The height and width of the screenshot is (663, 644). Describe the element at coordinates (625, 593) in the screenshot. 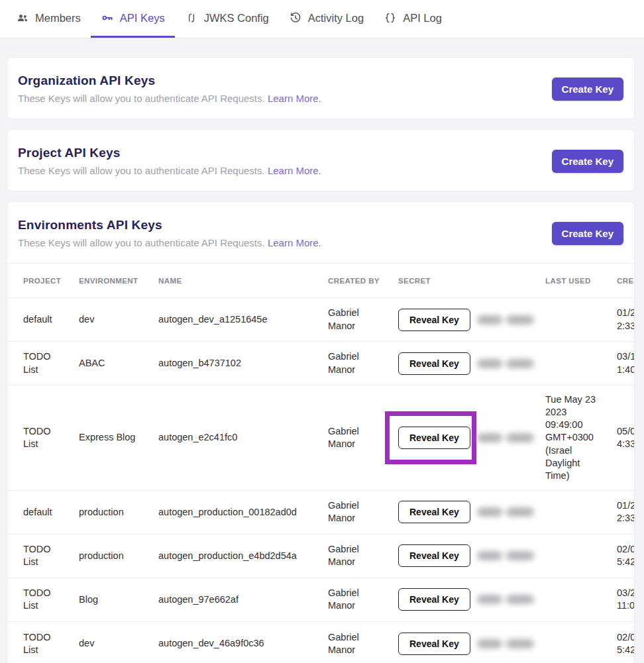

I see `created-date: 03/22/2` at that location.